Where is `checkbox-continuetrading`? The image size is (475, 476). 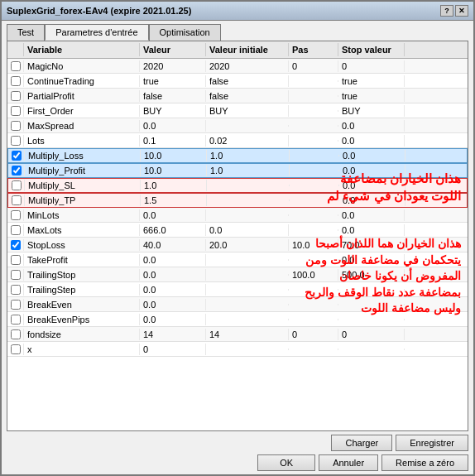 checkbox-continuetrading is located at coordinates (16, 81).